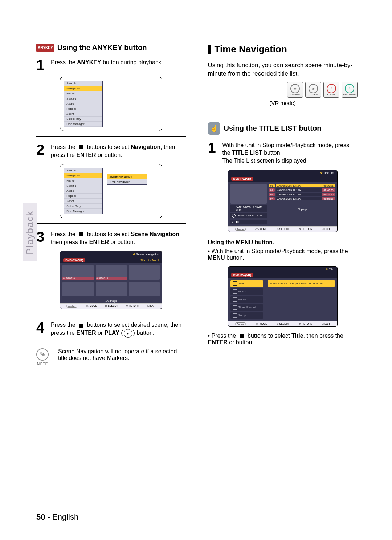 The width and height of the screenshot is (392, 540). I want to click on menu-button-heading: Using the MENU button., so click(241, 243).